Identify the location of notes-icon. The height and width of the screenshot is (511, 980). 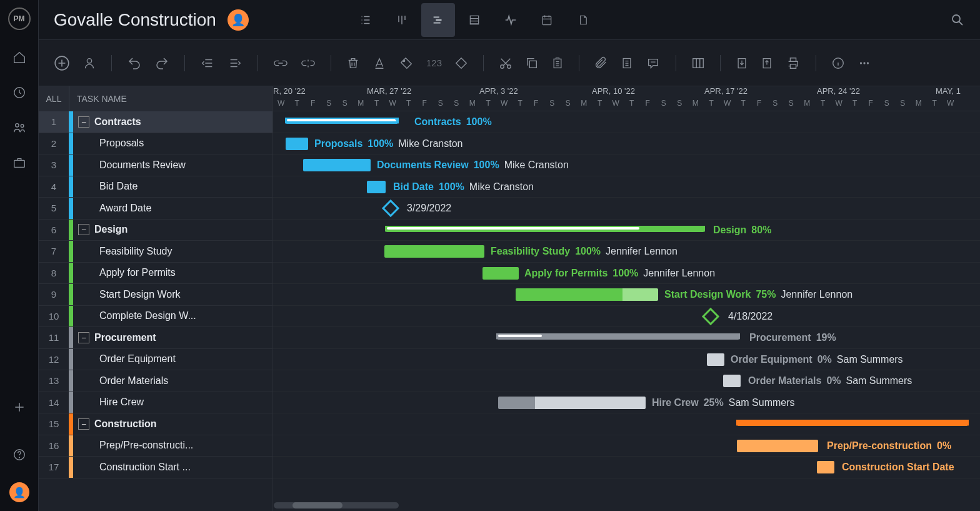
(627, 63).